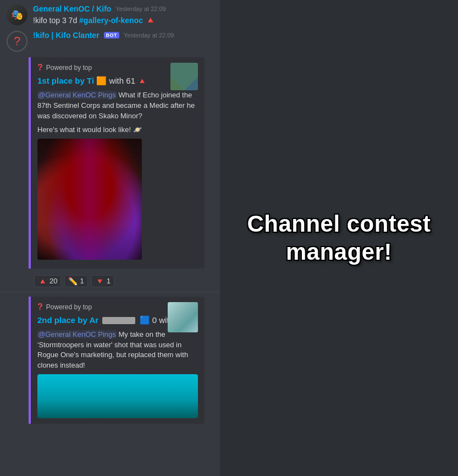 This screenshot has width=458, height=476. I want to click on reaction-downvote: 🔻 1, so click(103, 281).